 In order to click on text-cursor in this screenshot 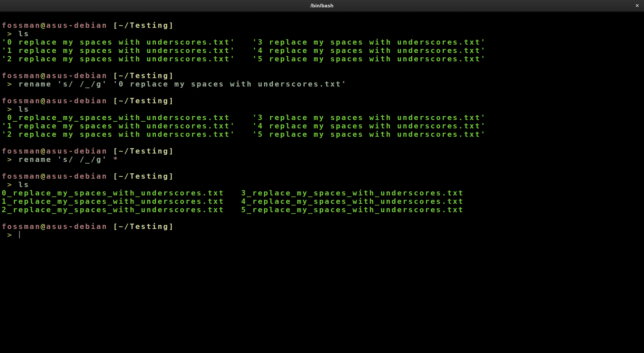, I will do `click(19, 235)`.